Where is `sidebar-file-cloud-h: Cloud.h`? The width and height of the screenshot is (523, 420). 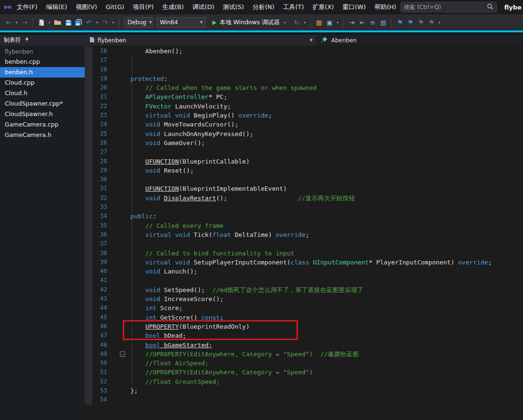
sidebar-file-cloud-h: Cloud.h is located at coordinates (42, 93).